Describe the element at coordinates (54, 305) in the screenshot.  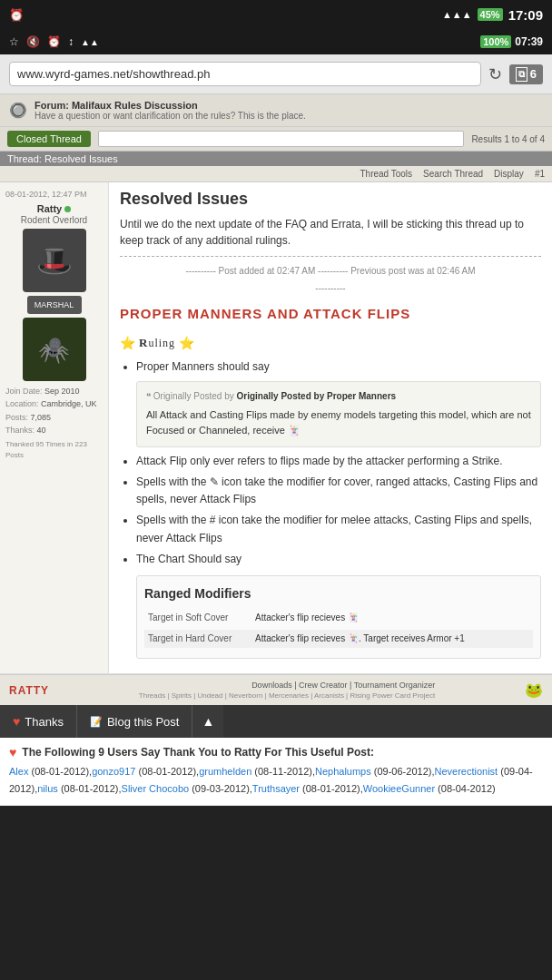
I see `marshal-badge: MARSHAL` at that location.